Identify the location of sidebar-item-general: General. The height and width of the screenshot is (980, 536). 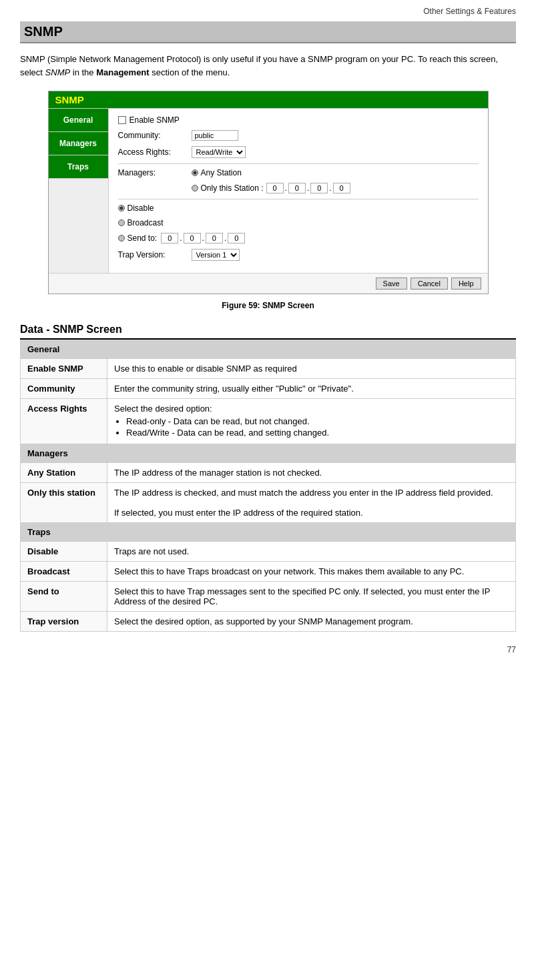
(79, 120).